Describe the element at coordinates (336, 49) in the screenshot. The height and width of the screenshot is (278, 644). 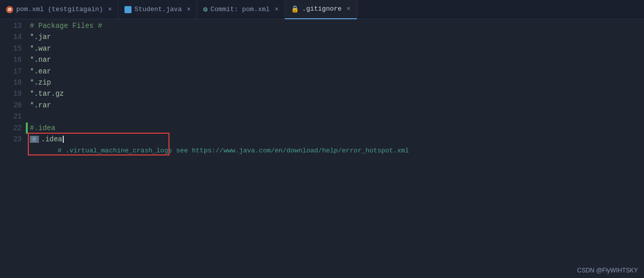
I see `code-line-15: *.war` at that location.